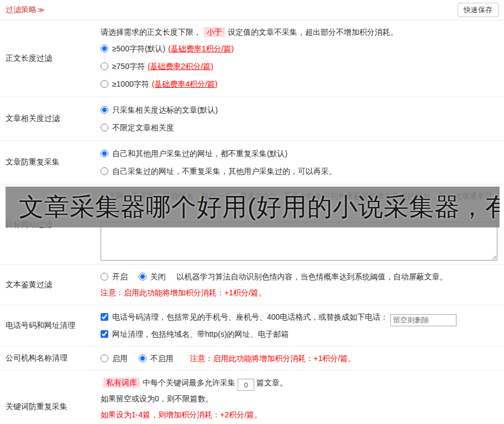 The image size is (504, 424). I want to click on watermark-banner: 文章采集器哪个好用(好用的小说采集器，有, so click(253, 207).